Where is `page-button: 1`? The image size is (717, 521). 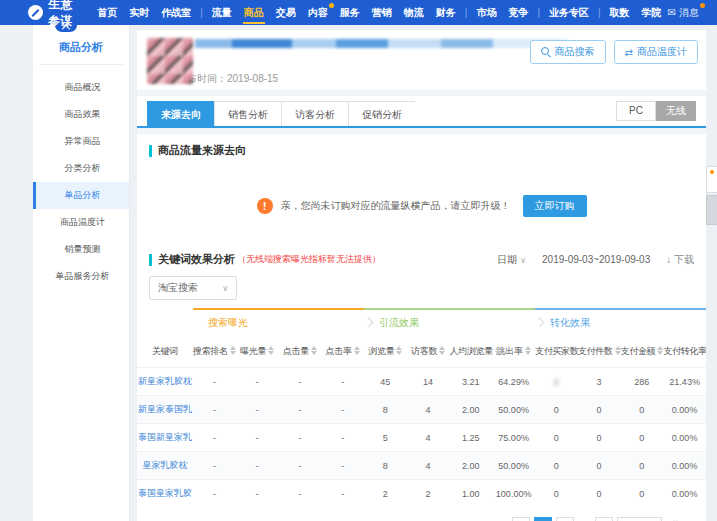 page-button: 1 is located at coordinates (543, 519).